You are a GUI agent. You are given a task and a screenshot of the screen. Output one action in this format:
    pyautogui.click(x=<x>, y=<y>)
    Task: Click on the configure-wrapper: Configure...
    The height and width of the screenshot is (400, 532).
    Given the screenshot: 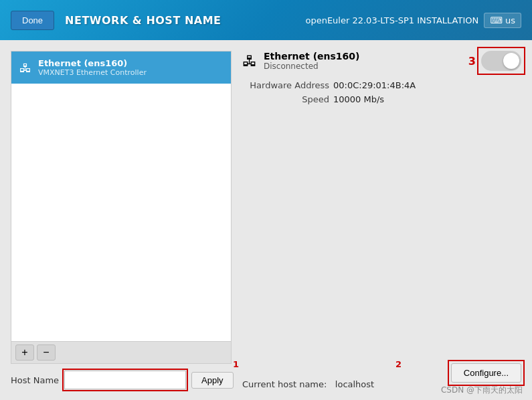 What is the action you would take?
    pyautogui.click(x=486, y=373)
    